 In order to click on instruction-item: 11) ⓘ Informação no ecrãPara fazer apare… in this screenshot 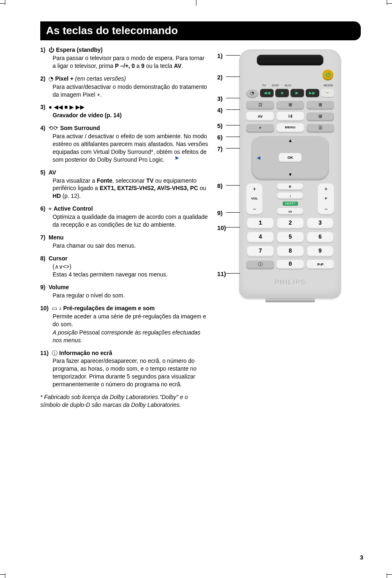, I will do `click(125, 369)`.